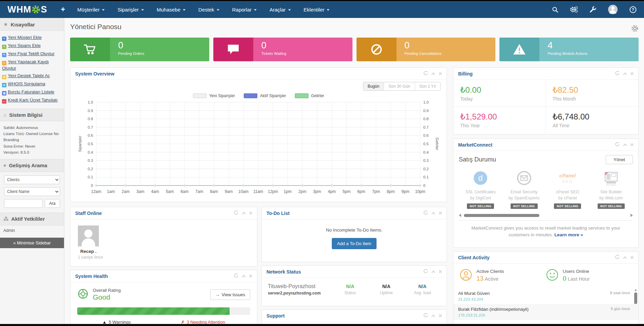 This screenshot has height=326, width=644. What do you see at coordinates (354, 244) in the screenshot?
I see `add-todo-button: Add a To-Do Item` at bounding box center [354, 244].